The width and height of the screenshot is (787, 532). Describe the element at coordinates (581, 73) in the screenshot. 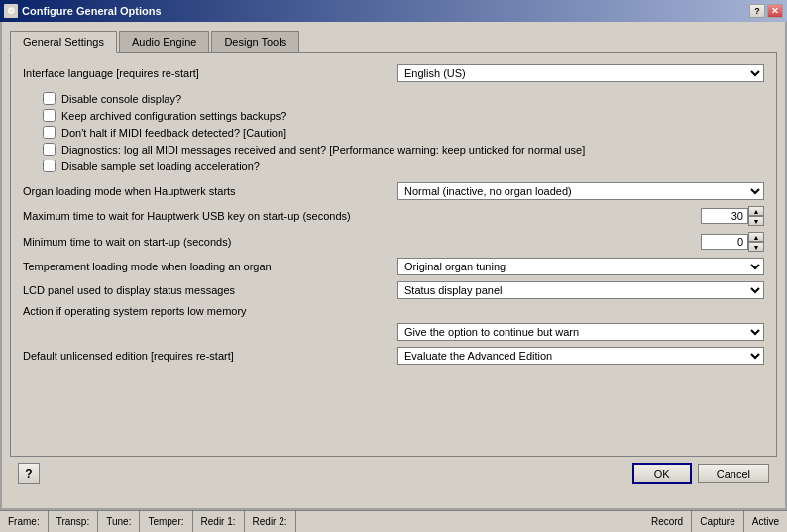

I see `interface-language-select: English (US) German French Spanish` at that location.